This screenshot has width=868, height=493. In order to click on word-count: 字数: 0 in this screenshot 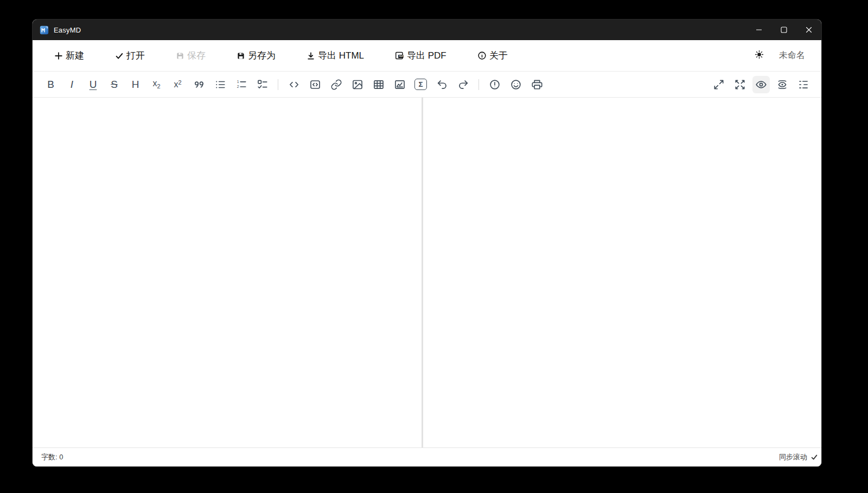, I will do `click(52, 457)`.